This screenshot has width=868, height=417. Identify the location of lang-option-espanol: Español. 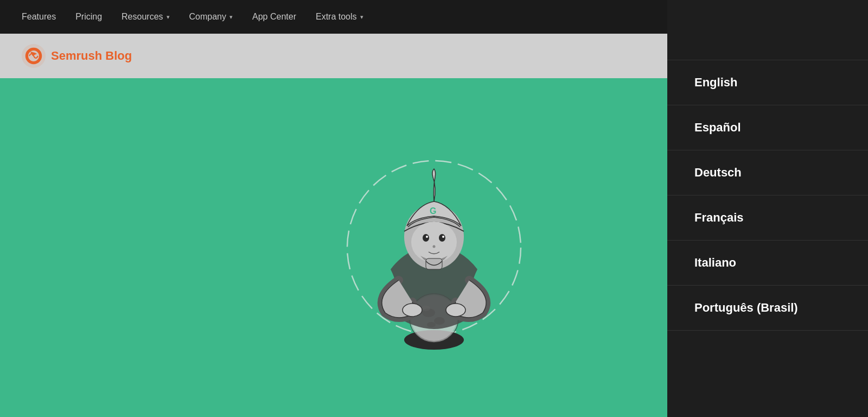
(768, 128).